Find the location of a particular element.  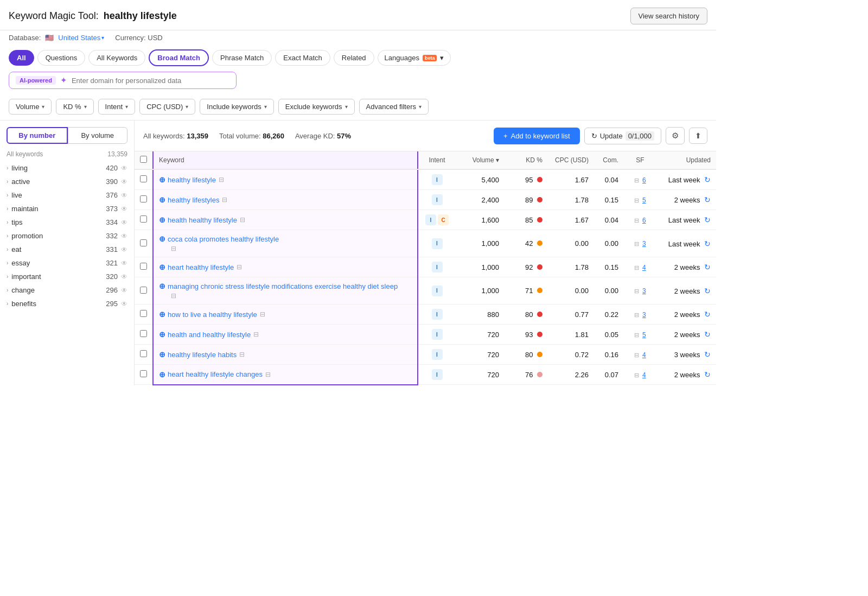

kd-filter: KD % ▾ is located at coordinates (75, 106).